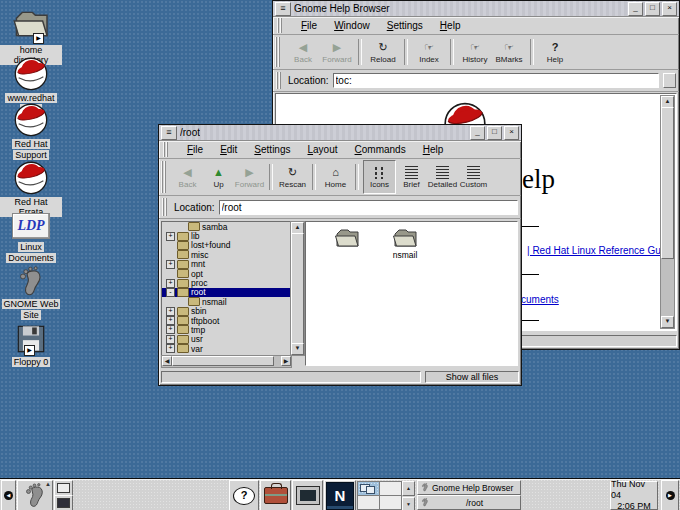 This screenshot has width=680, height=510. What do you see at coordinates (475, 52) in the screenshot?
I see `history-button: History` at bounding box center [475, 52].